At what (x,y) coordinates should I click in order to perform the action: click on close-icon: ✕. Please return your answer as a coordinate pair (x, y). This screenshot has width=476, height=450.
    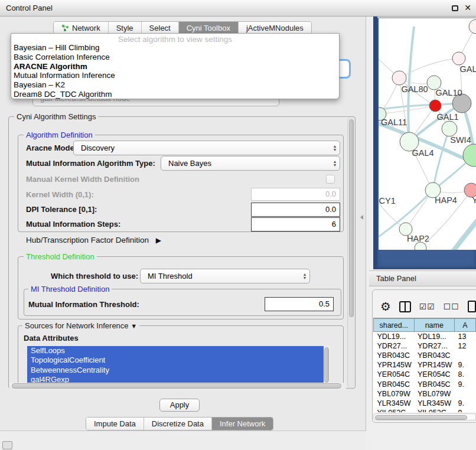
    Looking at the image, I should click on (468, 8).